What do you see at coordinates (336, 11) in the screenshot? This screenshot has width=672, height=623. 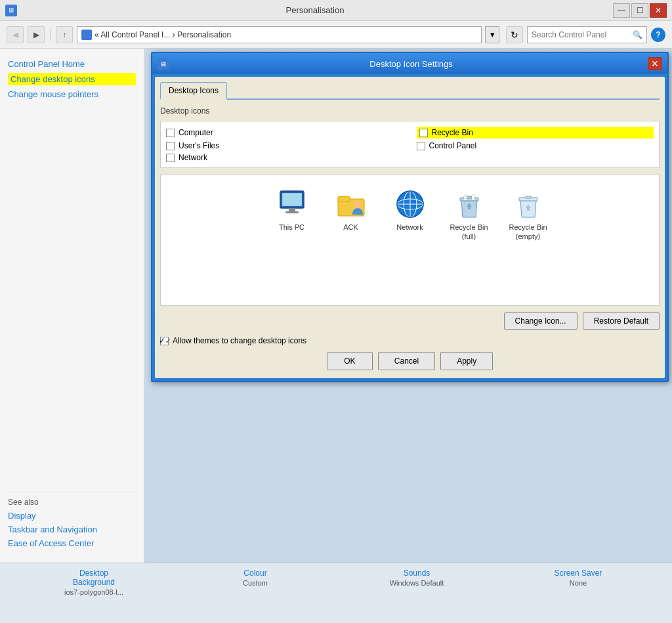 I see `title-bar: 🖥 Personalisation — ☐ ✕` at bounding box center [336, 11].